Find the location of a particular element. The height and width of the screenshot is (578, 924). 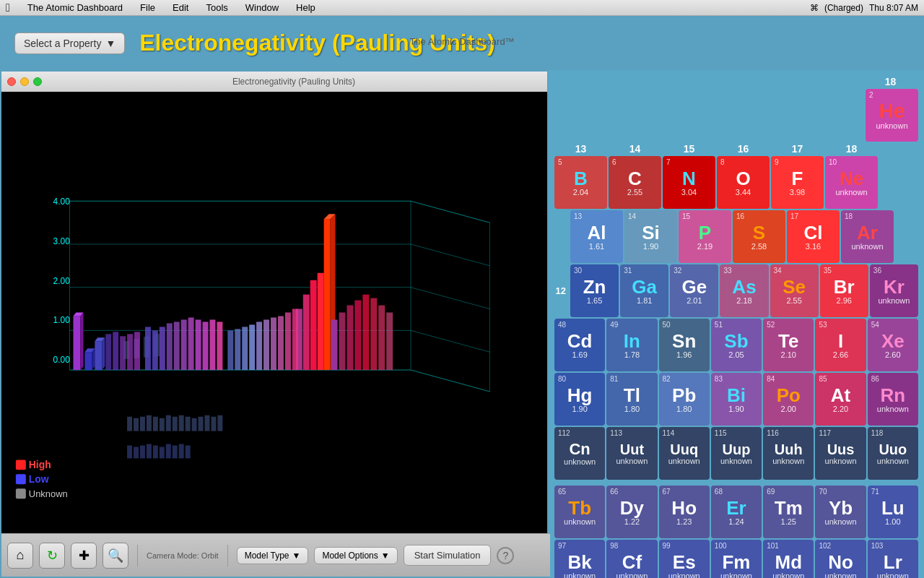

element-Se: 34 Se 2.55 is located at coordinates (794, 290).